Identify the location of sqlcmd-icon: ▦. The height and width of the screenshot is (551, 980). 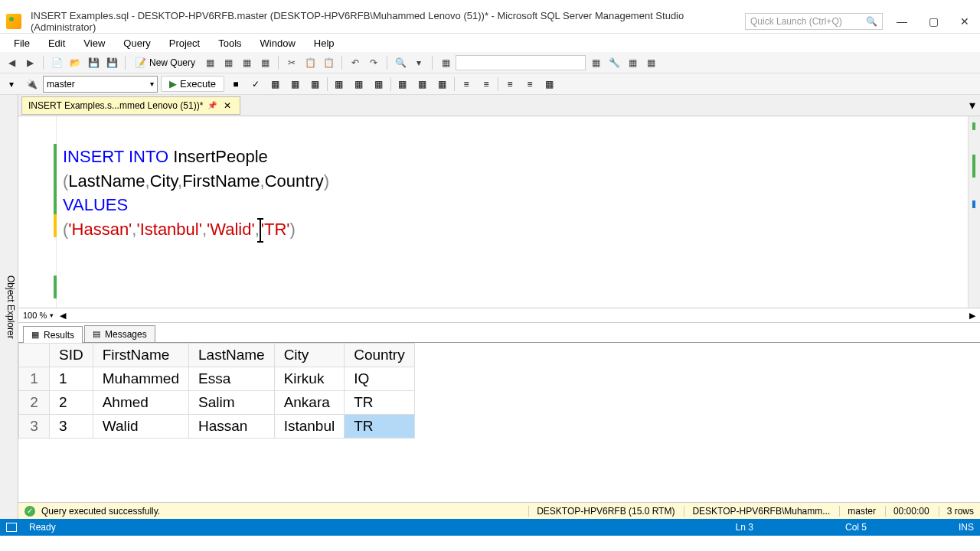
(550, 84).